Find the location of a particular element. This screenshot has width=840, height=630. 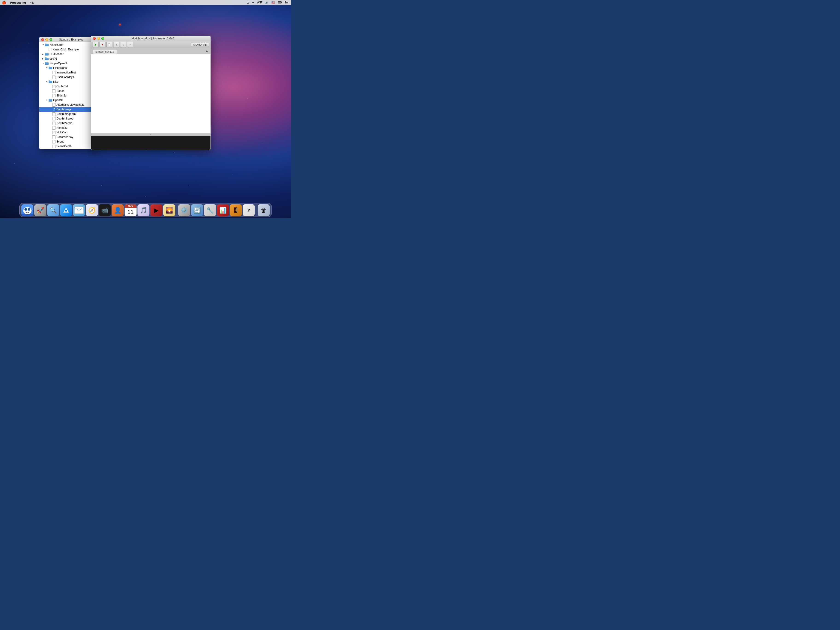

tree-item-intersectiontest: IntersectionTest is located at coordinates (69, 73).